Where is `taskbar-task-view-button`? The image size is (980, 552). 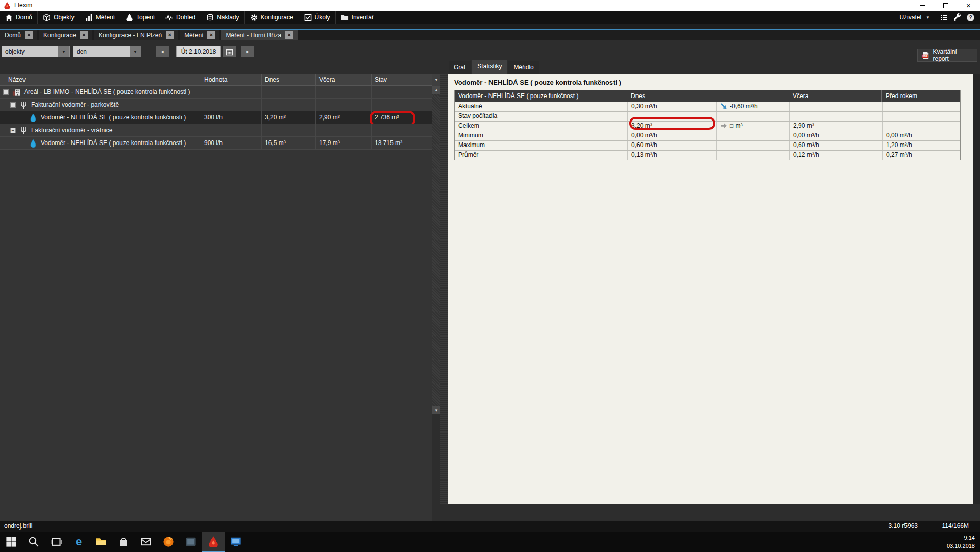 taskbar-task-view-button is located at coordinates (56, 542).